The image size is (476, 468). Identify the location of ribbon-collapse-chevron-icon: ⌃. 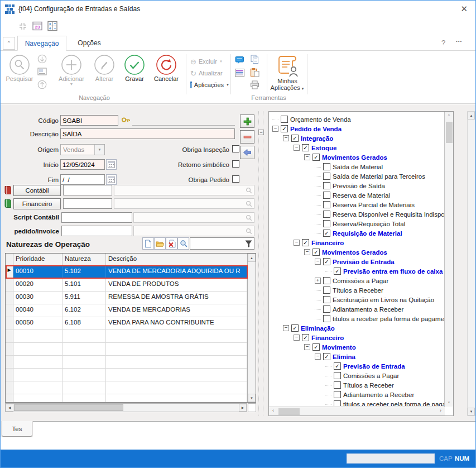
(9, 44).